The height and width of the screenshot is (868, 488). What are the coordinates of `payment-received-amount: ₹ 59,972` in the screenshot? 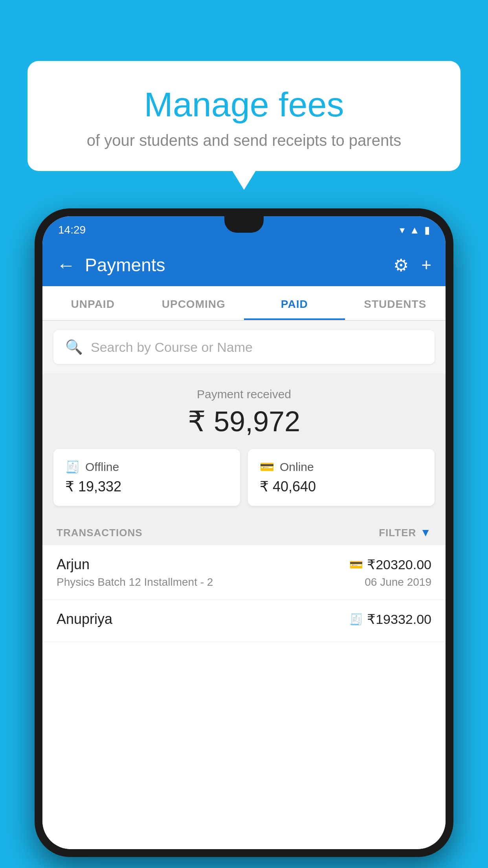 It's located at (244, 421).